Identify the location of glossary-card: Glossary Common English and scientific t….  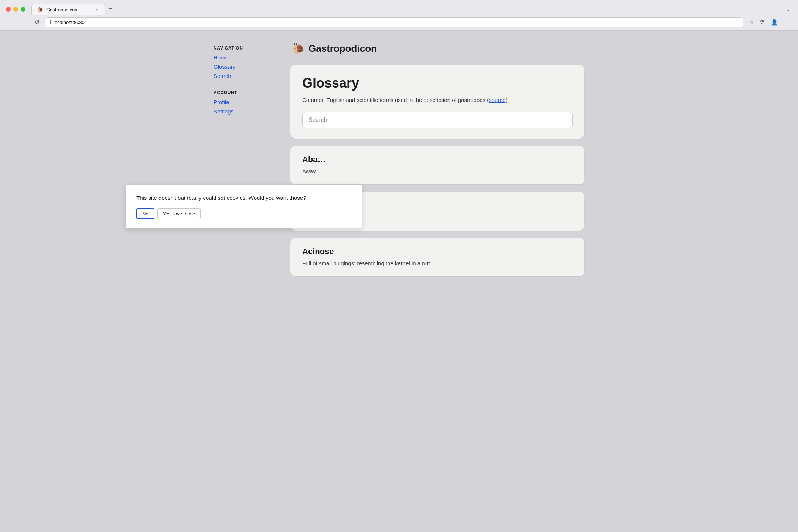
(437, 102).